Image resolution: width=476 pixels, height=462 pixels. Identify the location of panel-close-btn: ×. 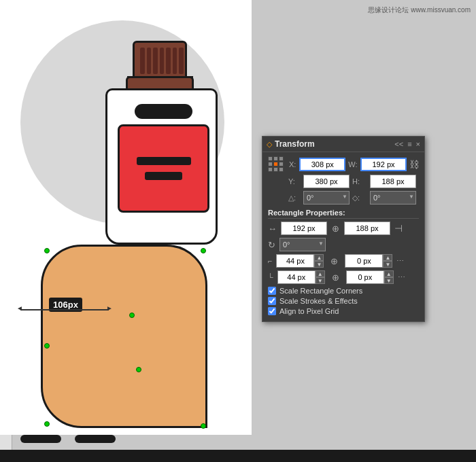
(418, 144).